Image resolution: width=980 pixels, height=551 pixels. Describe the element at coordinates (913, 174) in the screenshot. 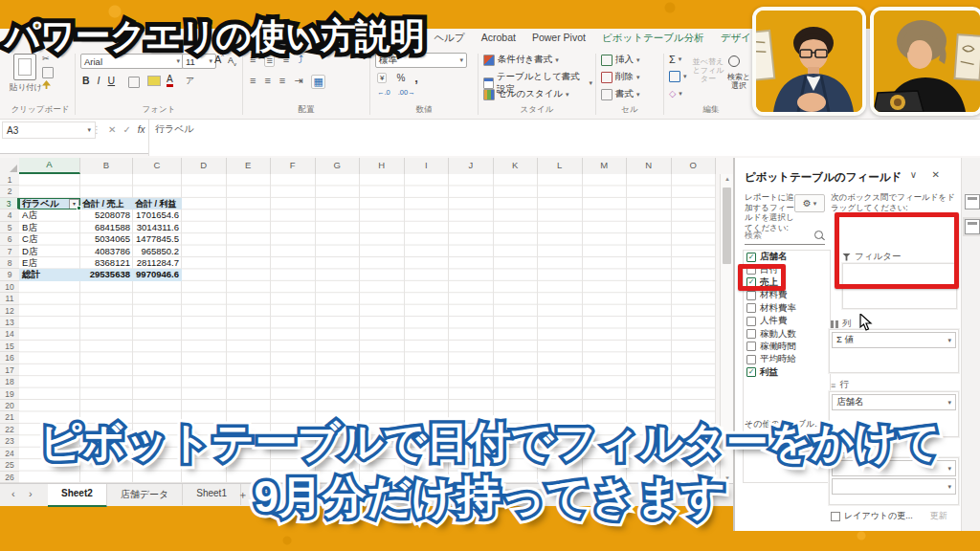

I see `panel-chevron-icon: ∨` at that location.